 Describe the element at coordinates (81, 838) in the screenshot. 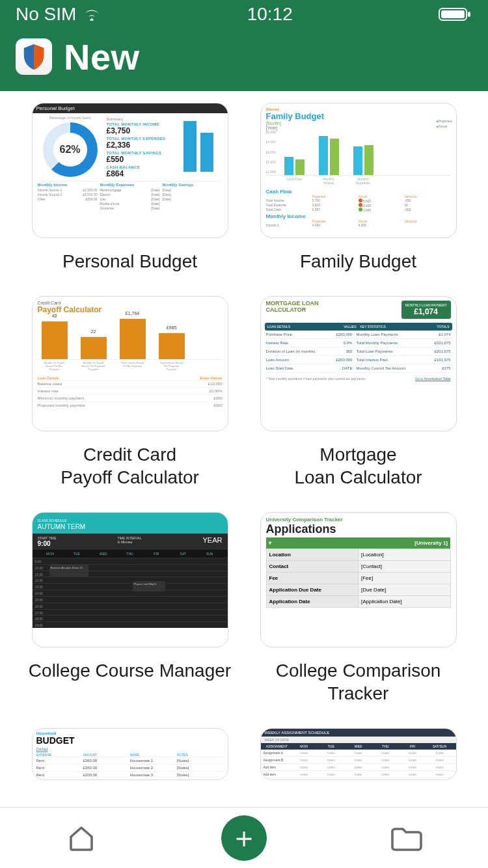

I see `home-icon` at that location.